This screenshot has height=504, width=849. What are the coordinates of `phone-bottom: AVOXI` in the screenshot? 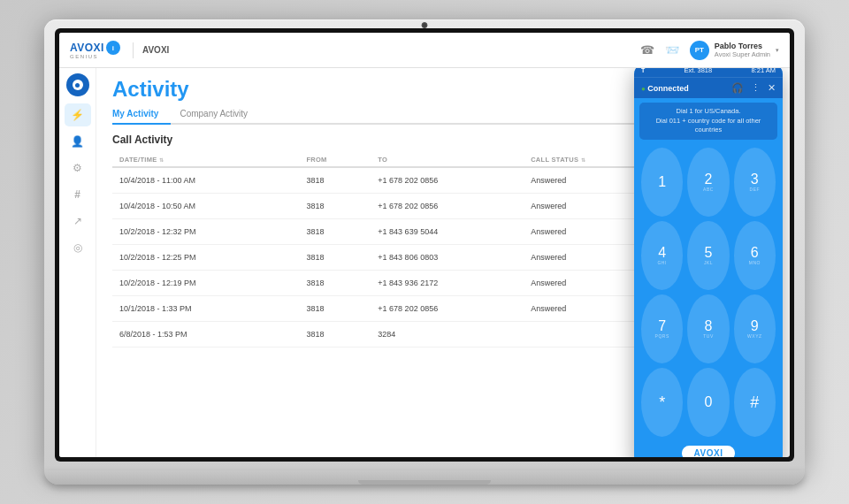 It's located at (708, 449).